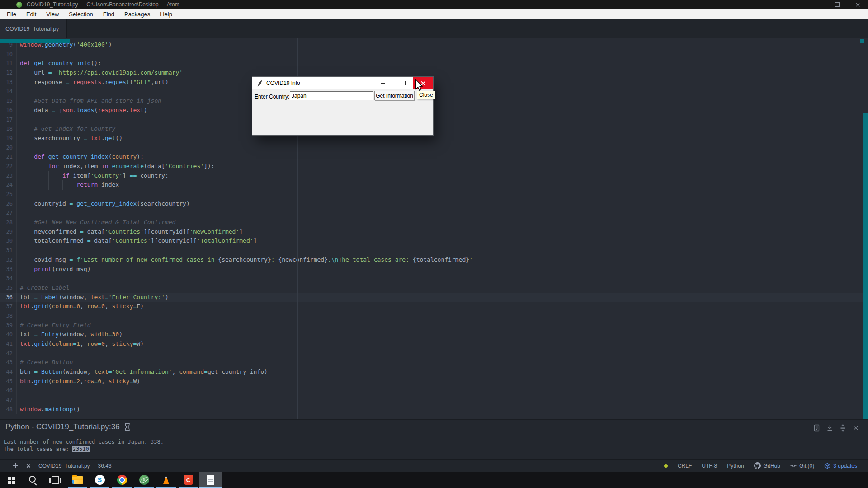  What do you see at coordinates (144, 480) in the screenshot?
I see `atom-icon` at bounding box center [144, 480].